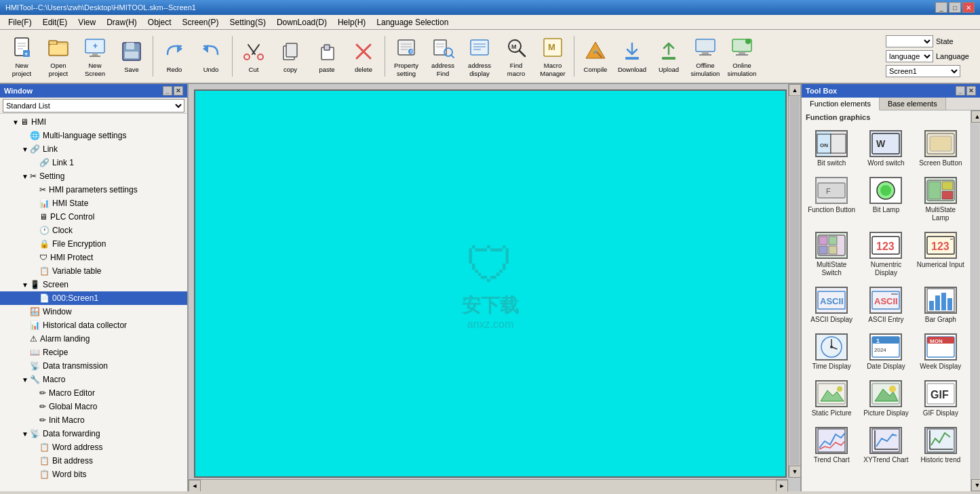 The height and width of the screenshot is (494, 980). Describe the element at coordinates (178, 91) in the screenshot. I see `panel-close-btn: ✕` at that location.